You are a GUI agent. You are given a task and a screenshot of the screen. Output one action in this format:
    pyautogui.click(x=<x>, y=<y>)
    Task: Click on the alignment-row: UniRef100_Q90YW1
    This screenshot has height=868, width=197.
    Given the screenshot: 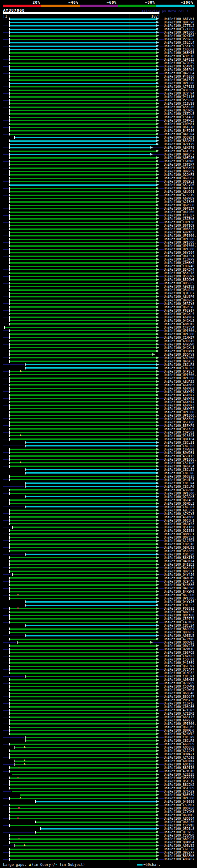 What is the action you would take?
    pyautogui.click(x=98, y=351)
    